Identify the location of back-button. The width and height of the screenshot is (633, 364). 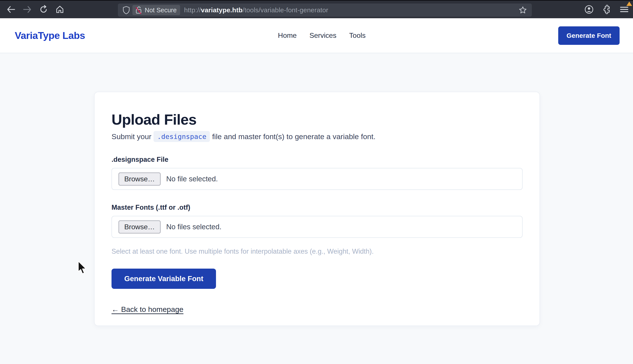
(11, 10).